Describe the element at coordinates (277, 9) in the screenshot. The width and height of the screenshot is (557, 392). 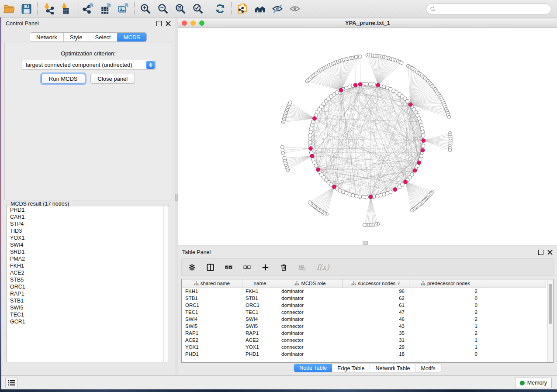
I see `hide-selected-button` at that location.